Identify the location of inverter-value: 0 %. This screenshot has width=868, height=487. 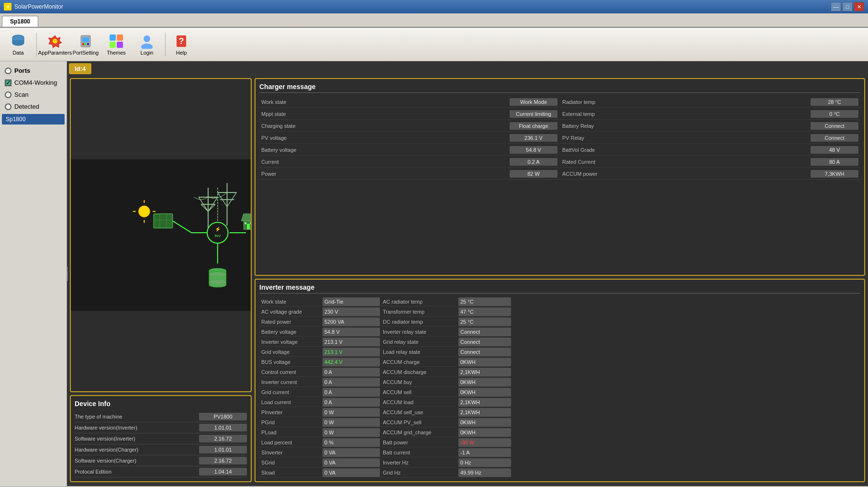
(351, 442).